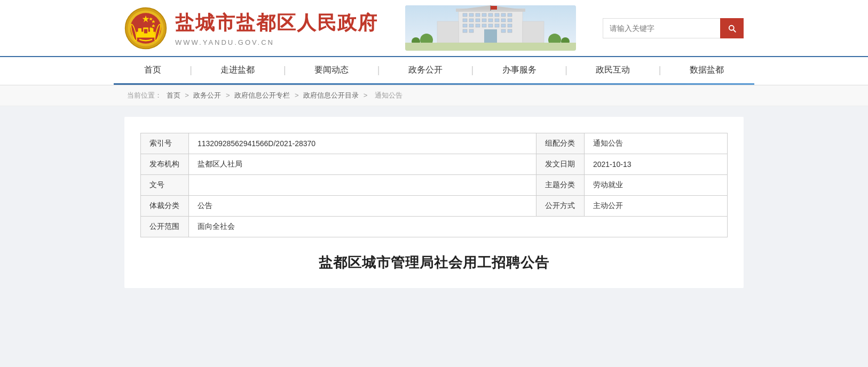 This screenshot has height=367, width=868. Describe the element at coordinates (165, 186) in the screenshot. I see `label-docnum: 文号` at that location.